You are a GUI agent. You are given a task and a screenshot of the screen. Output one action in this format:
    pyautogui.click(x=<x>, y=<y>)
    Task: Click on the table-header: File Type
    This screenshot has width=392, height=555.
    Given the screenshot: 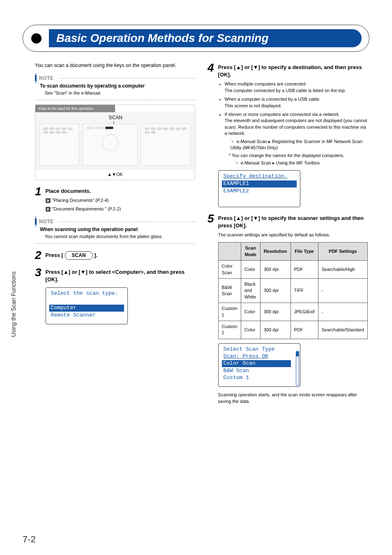 What is the action you would take?
    pyautogui.click(x=304, y=252)
    